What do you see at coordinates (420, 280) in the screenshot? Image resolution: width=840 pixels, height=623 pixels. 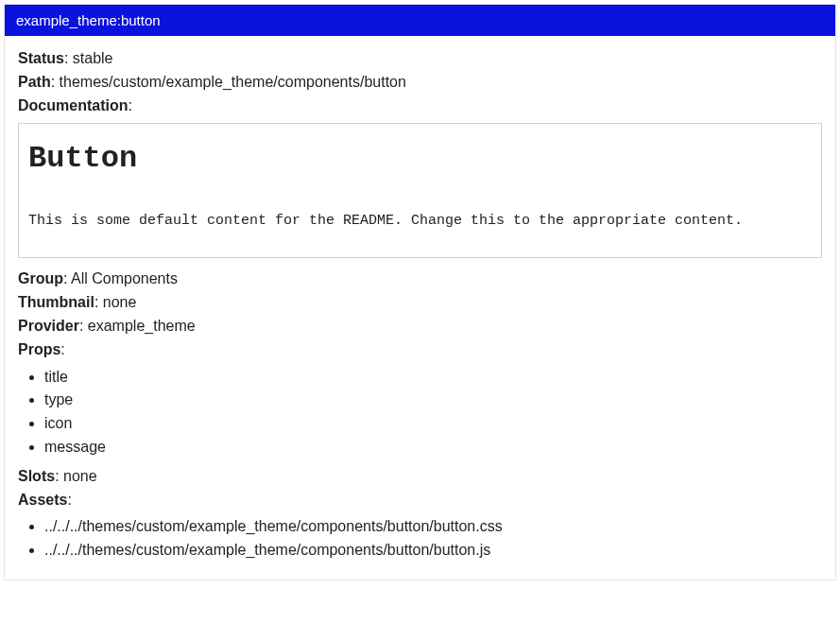 I see `group-row: Group: All Components` at bounding box center [420, 280].